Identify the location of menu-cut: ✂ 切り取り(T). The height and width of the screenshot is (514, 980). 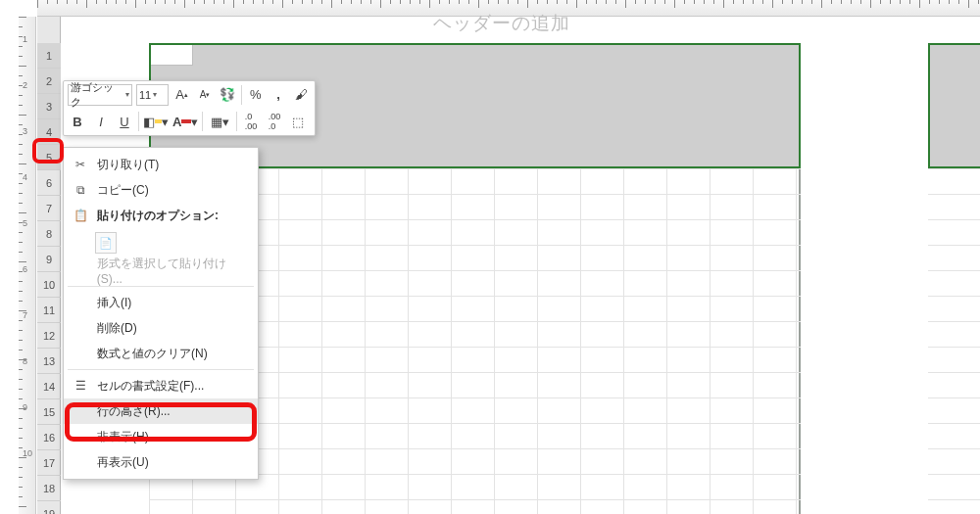
(161, 164).